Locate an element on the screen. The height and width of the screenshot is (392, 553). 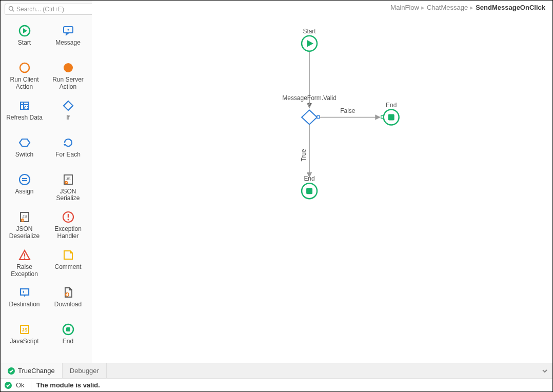
tab-truechange: TrueChange is located at coordinates (32, 370).